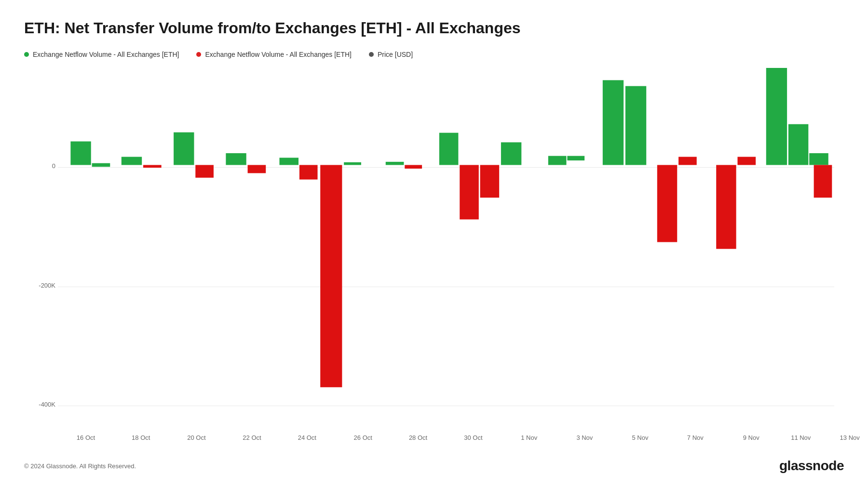  What do you see at coordinates (812, 466) in the screenshot?
I see `glassnode-logo: glassnode` at bounding box center [812, 466].